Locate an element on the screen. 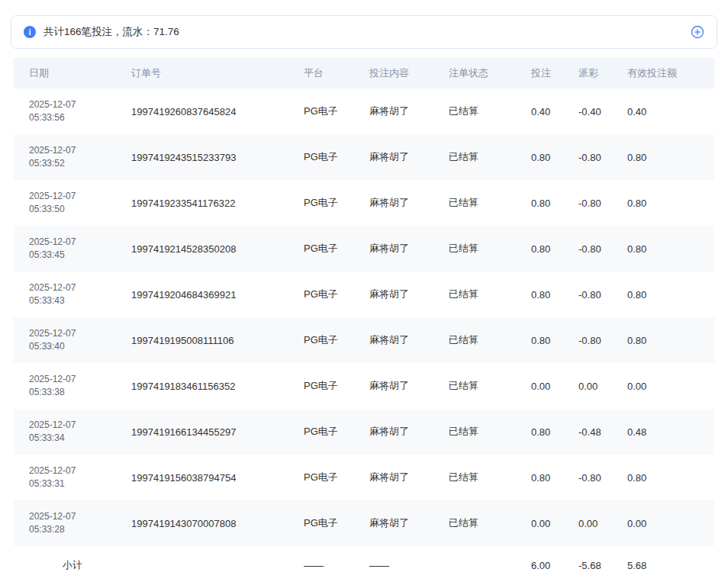 This screenshot has height=585, width=728. cell-order: 1997419214528350208 is located at coordinates (217, 249).